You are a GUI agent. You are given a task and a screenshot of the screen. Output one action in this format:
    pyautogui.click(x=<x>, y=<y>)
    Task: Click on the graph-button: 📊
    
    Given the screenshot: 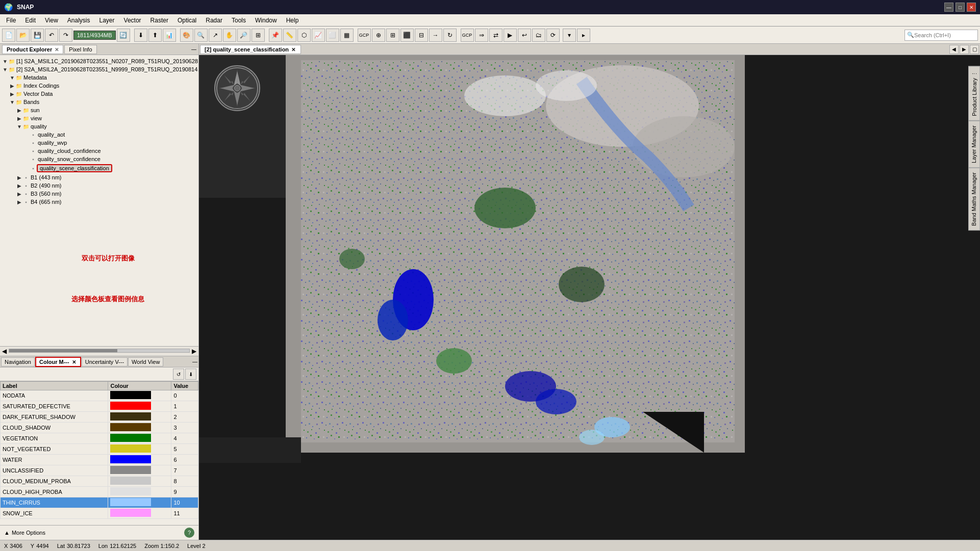 What is the action you would take?
    pyautogui.click(x=169, y=35)
    